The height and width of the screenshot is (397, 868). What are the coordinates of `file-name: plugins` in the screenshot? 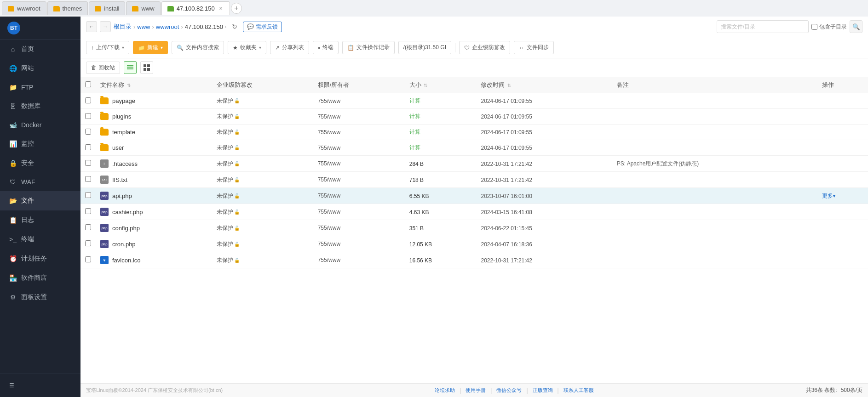 It's located at (121, 117).